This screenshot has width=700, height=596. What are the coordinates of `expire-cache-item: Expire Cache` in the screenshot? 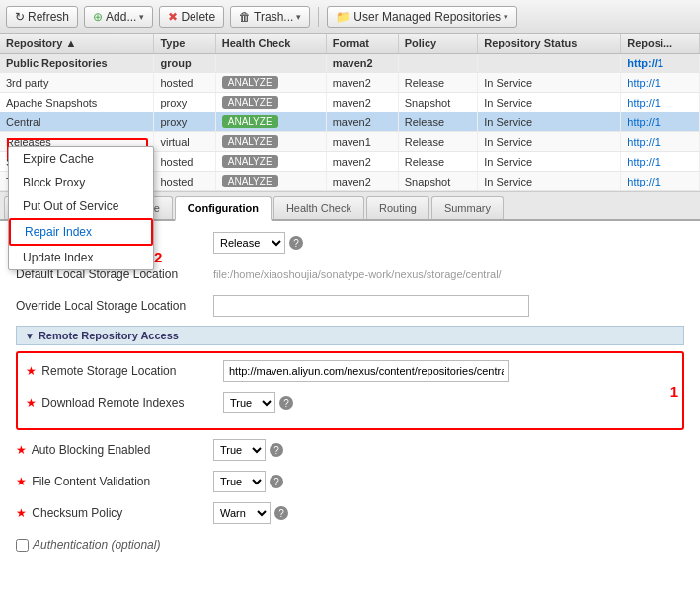 It's located at (81, 159).